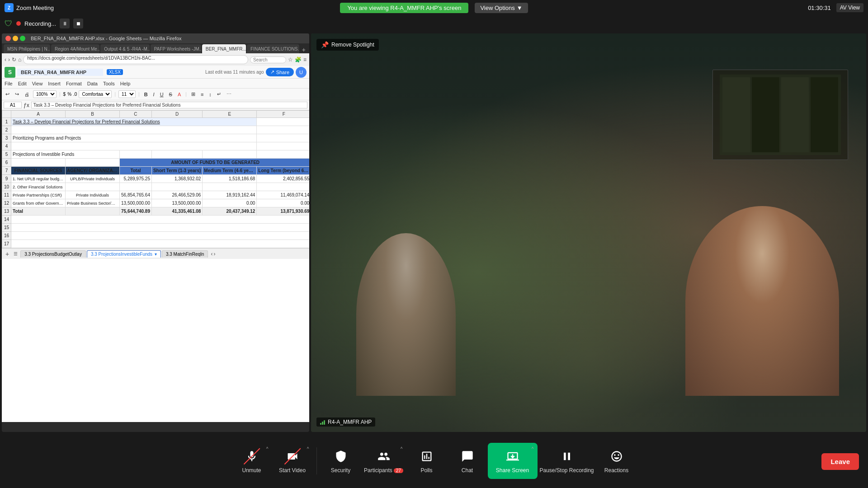  I want to click on cell-a5: Projections of Investible Funds, so click(66, 155).